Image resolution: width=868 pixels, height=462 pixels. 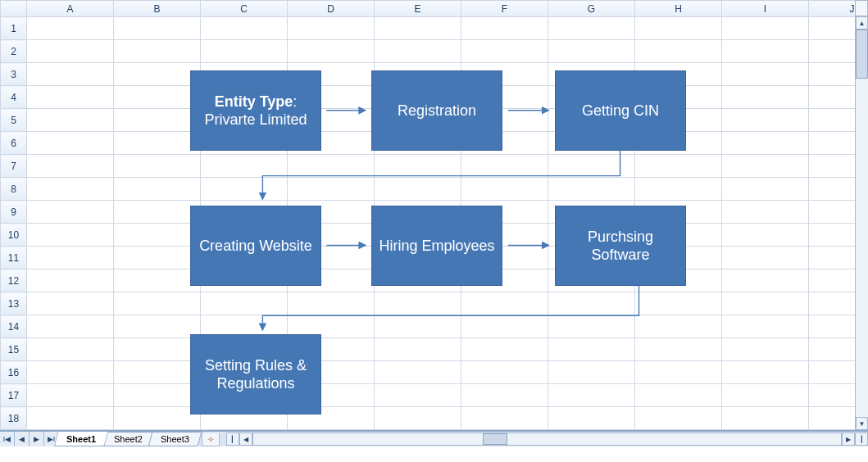 What do you see at coordinates (848, 439) in the screenshot?
I see `scroll-right-button: ▶` at bounding box center [848, 439].